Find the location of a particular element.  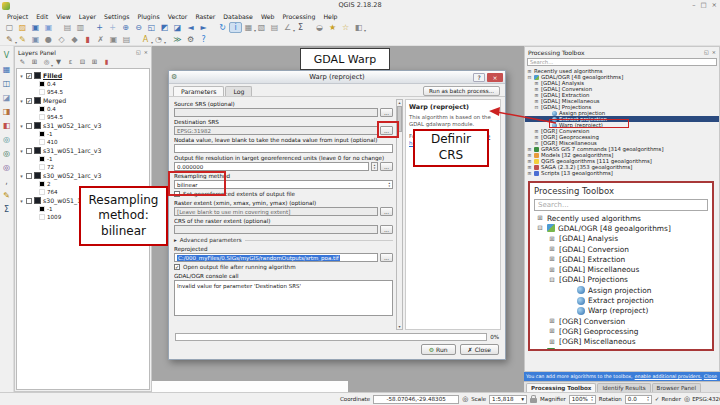

resolution-input: 0.000000 is located at coordinates (272, 166).